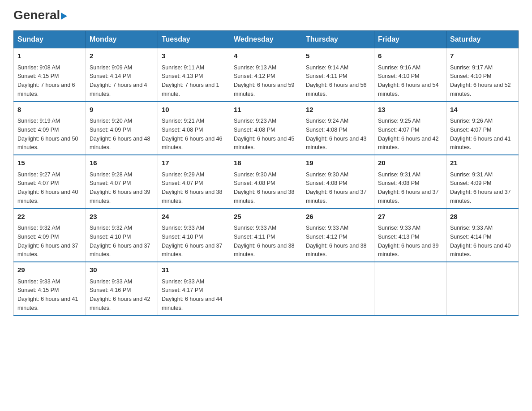 The image size is (532, 411). I want to click on day-info: Sunrise: 9:09 AMSunset: 4:14 PMDaylight:…, so click(118, 81).